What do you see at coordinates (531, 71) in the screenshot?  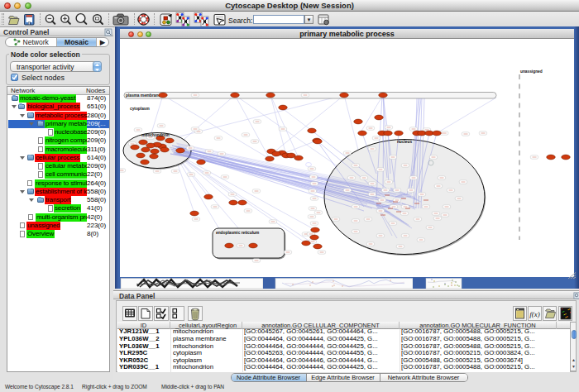 I see `svg-text: unassigned` at bounding box center [531, 71].